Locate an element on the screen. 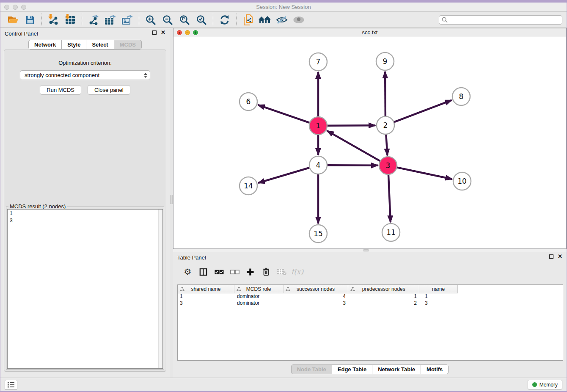  column-header-name: name is located at coordinates (438, 289).